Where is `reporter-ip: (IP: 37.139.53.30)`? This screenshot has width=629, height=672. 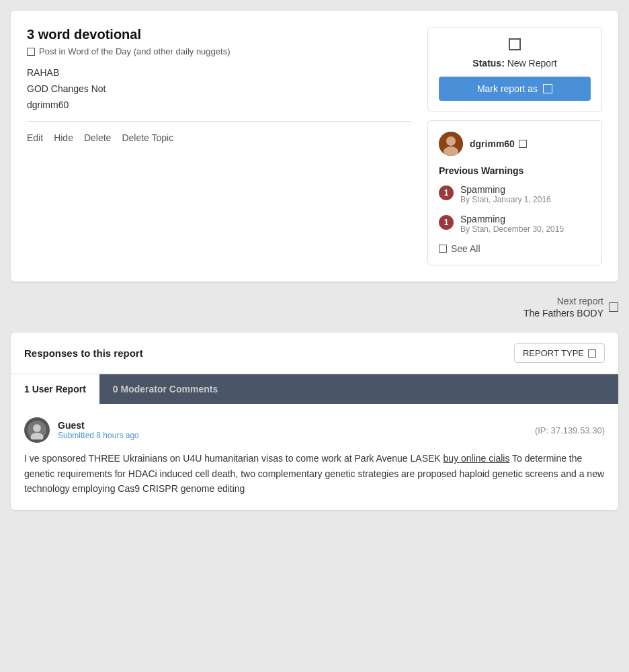 reporter-ip: (IP: 37.139.53.30) is located at coordinates (570, 430).